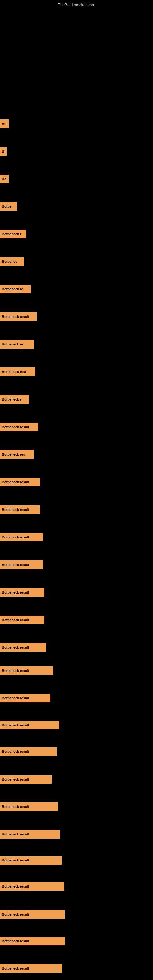  I want to click on bar-label-18: Bottleneck result, so click(15, 620).